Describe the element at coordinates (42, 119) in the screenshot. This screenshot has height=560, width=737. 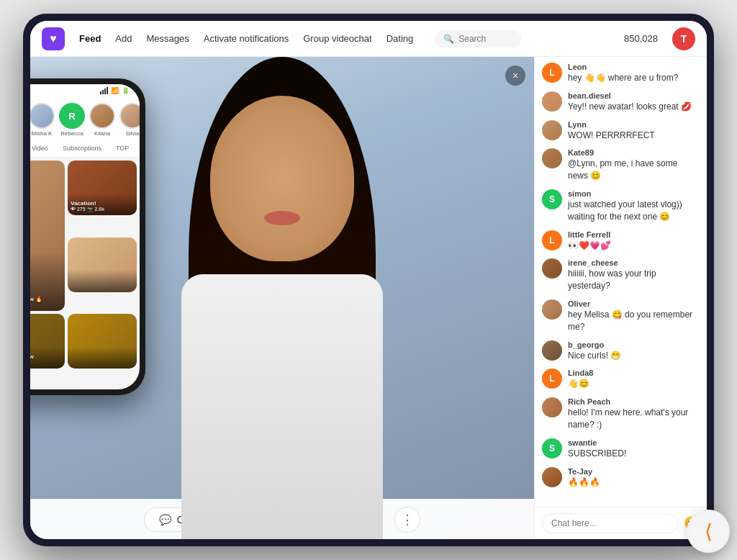
I see `story-mishak: Misha K` at that location.